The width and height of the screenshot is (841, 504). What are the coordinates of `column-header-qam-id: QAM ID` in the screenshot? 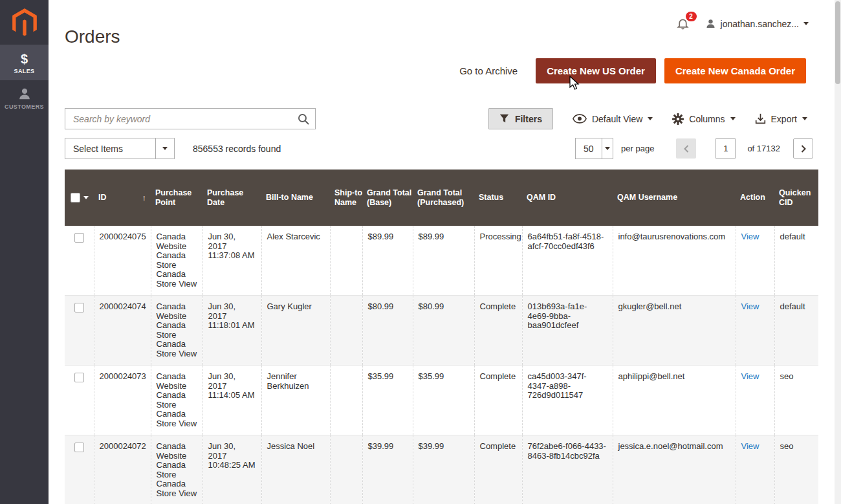 It's located at (567, 198).